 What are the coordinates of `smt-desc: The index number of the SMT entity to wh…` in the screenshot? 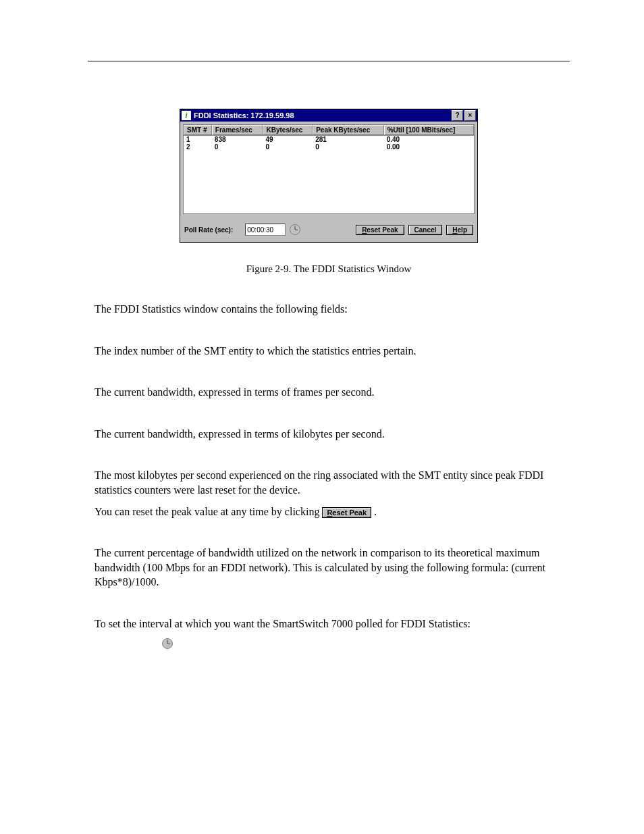 It's located at (329, 351).